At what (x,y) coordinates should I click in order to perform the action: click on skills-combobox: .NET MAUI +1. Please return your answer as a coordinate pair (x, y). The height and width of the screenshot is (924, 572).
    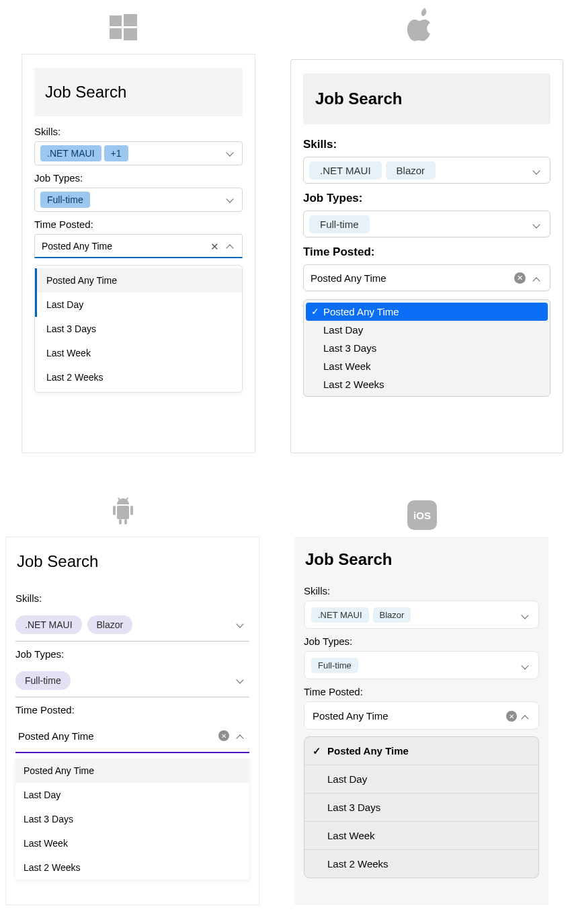
    Looking at the image, I should click on (138, 153).